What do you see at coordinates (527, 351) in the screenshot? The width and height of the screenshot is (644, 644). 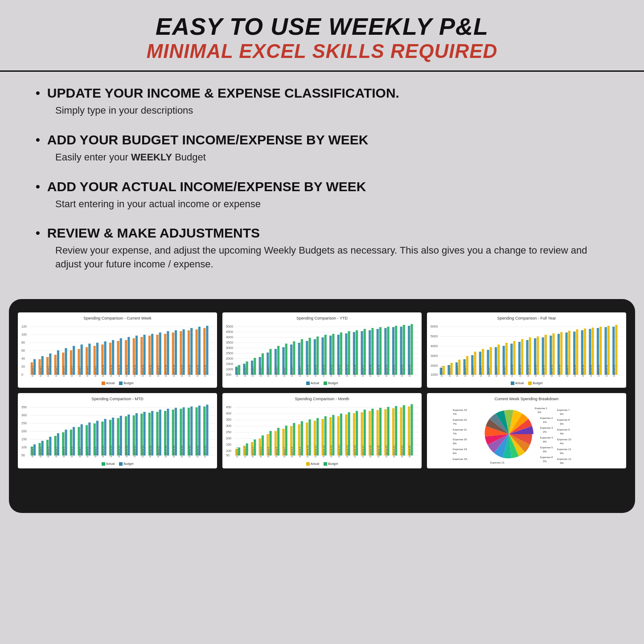 I see `chart-svg-full-year: 6000 5000 4000 3000 2000 1000` at bounding box center [527, 351].